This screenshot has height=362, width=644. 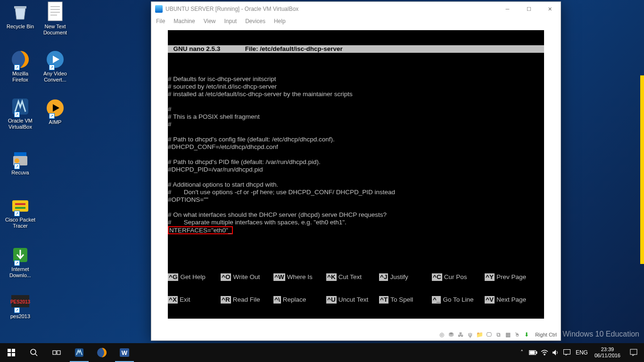 What do you see at coordinates (607, 350) in the screenshot?
I see `tray-time: 23:39` at bounding box center [607, 350].